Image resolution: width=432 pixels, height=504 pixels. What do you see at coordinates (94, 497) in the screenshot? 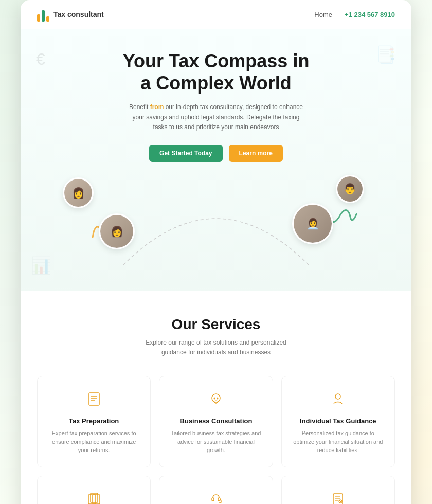
I see `tax-planning-icon` at bounding box center [94, 497].